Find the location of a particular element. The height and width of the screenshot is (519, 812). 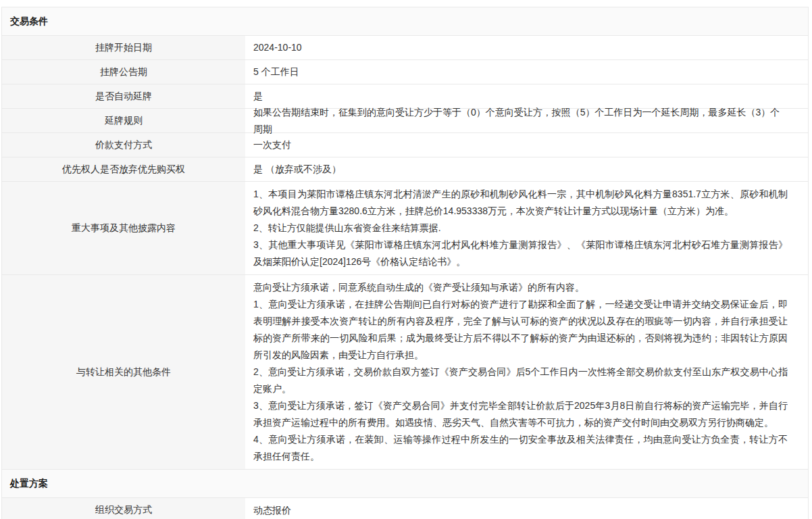

table-row-payment-method: 价款支付方式 一次支付 is located at coordinates (405, 145).